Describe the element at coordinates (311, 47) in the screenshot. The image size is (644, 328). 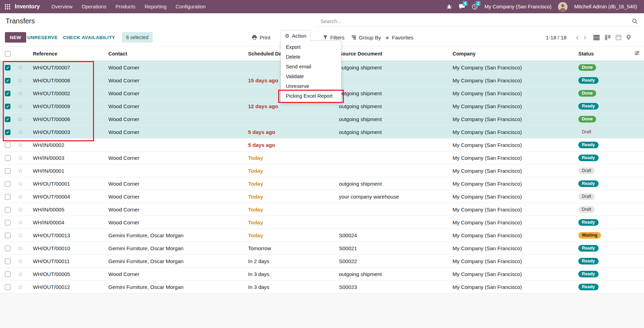
I see `action-menu-item: Export` at that location.